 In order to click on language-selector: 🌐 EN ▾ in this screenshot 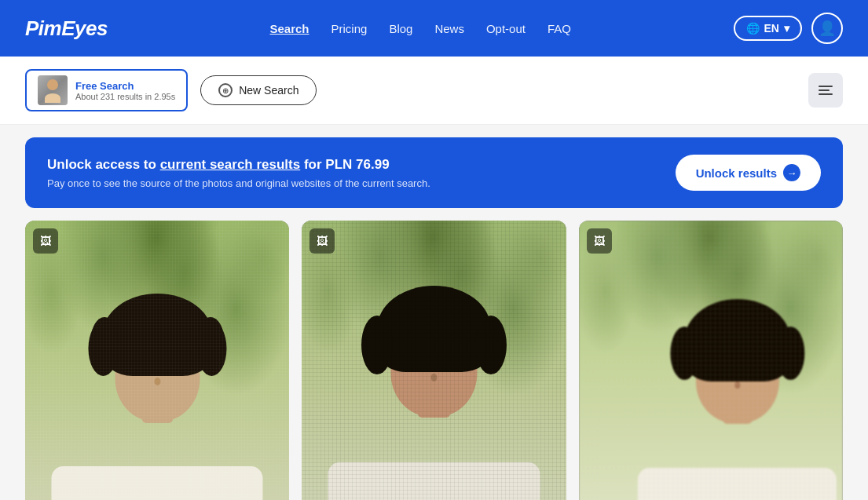, I will do `click(768, 28)`.